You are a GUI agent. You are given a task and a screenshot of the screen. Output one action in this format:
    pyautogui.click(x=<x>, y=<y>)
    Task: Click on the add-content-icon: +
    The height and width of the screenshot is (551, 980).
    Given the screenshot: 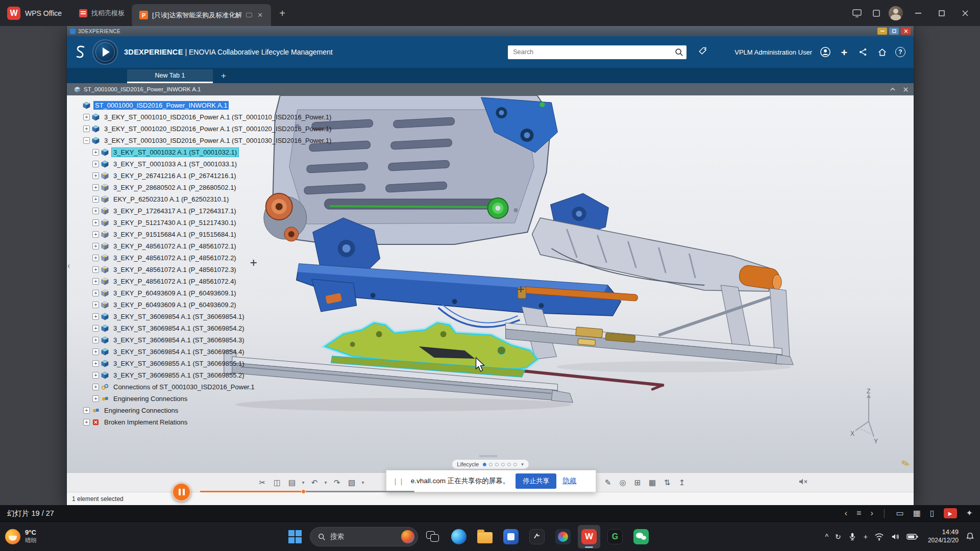 What is the action you would take?
    pyautogui.click(x=844, y=52)
    